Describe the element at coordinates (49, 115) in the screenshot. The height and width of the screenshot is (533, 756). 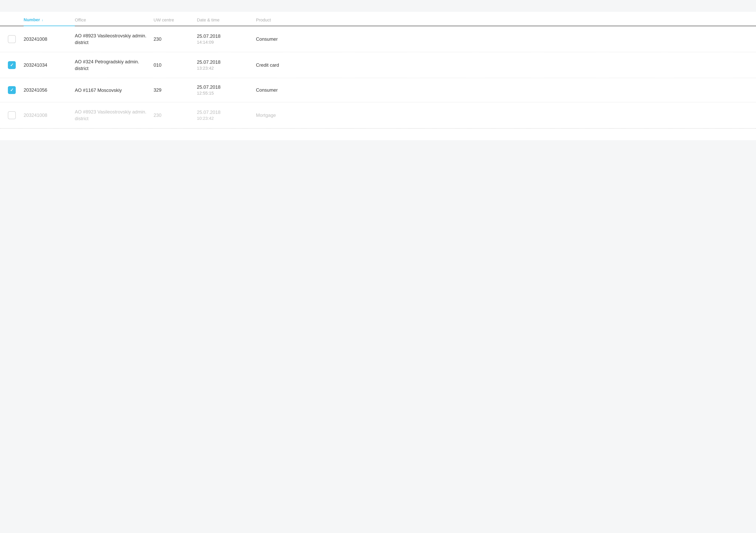
I see `row4-number: 203241008` at that location.